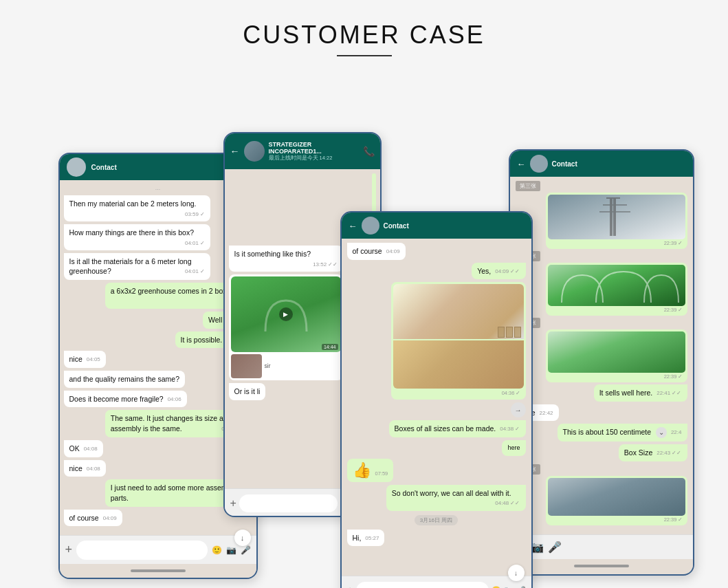 The image size is (728, 588). What do you see at coordinates (142, 550) in the screenshot?
I see `message-input` at bounding box center [142, 550].